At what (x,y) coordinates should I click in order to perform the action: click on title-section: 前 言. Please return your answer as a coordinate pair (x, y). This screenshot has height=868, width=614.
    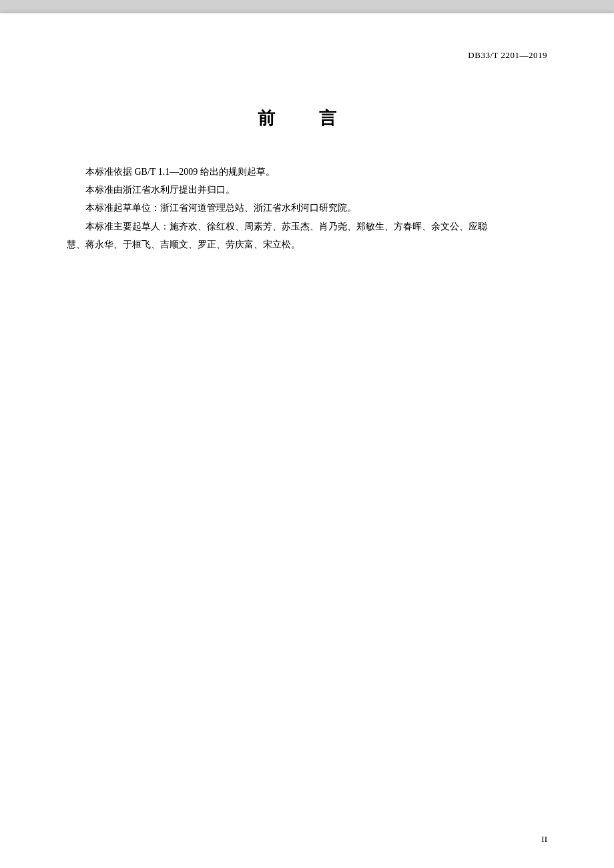
    Looking at the image, I should click on (307, 119).